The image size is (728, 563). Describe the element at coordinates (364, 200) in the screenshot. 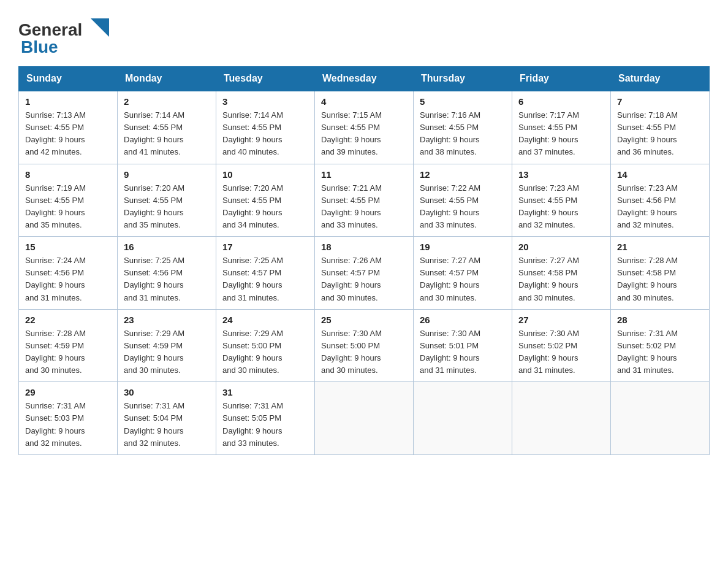

I see `week-row-2: 8Sunrise: 7:19 AMSunset: 4:55 PMDaylight…` at that location.